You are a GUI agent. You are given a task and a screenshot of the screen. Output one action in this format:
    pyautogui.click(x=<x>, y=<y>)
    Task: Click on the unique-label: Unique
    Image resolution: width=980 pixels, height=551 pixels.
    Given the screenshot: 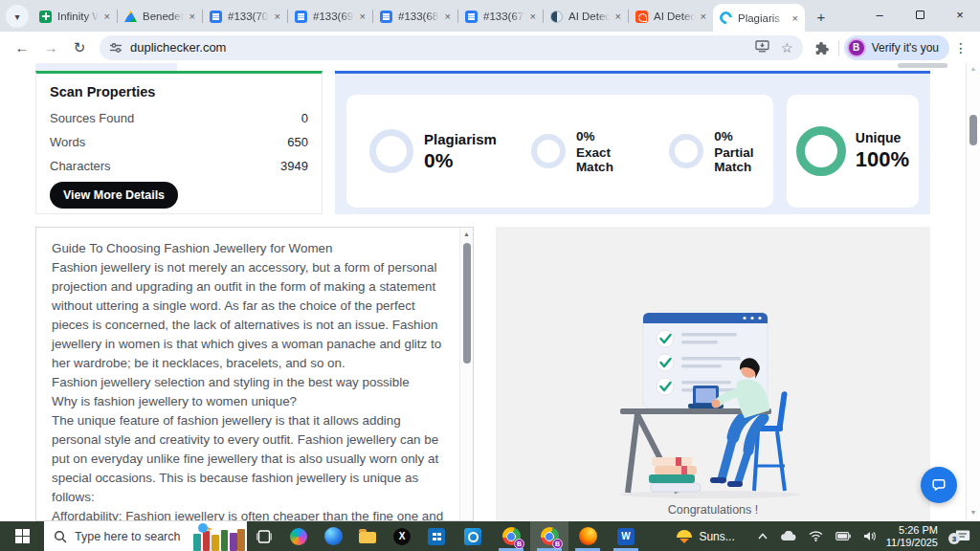 What is the action you would take?
    pyautogui.click(x=882, y=138)
    